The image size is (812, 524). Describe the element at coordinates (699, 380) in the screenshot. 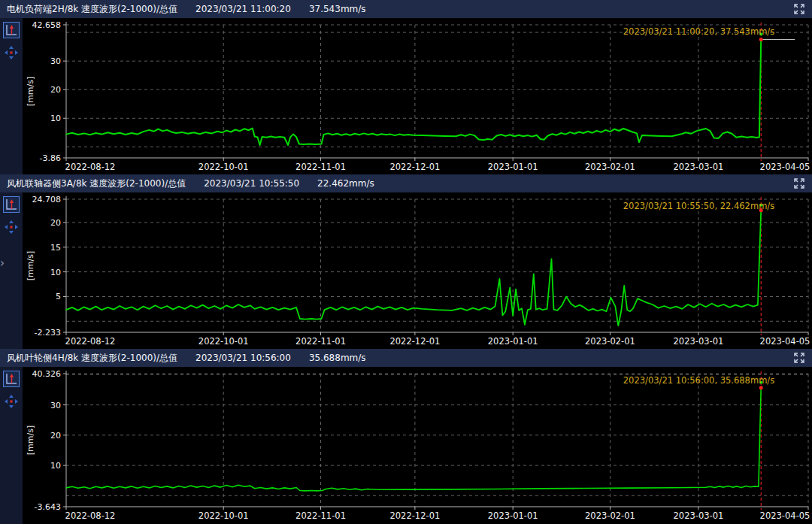

I see `svg-text:2023/03/21 10:56:00, 35.688mm/: 2023/03/21 10:56:00, 35.688mm/s` at that location.